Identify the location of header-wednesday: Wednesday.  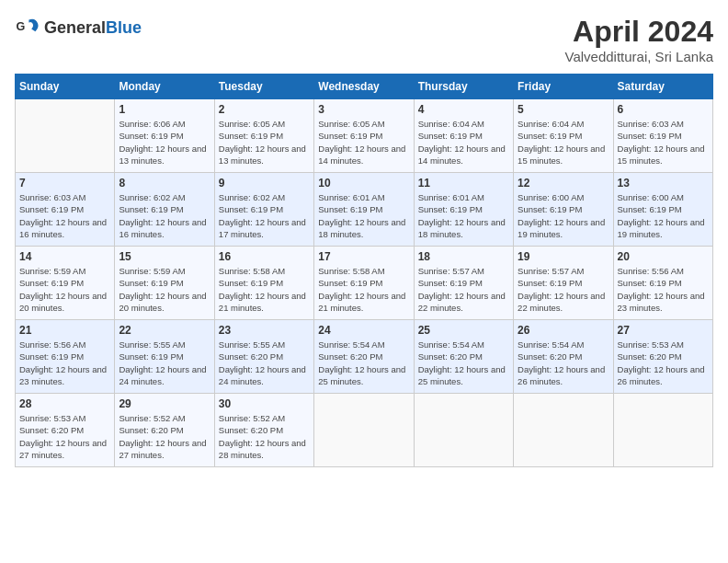
(364, 86).